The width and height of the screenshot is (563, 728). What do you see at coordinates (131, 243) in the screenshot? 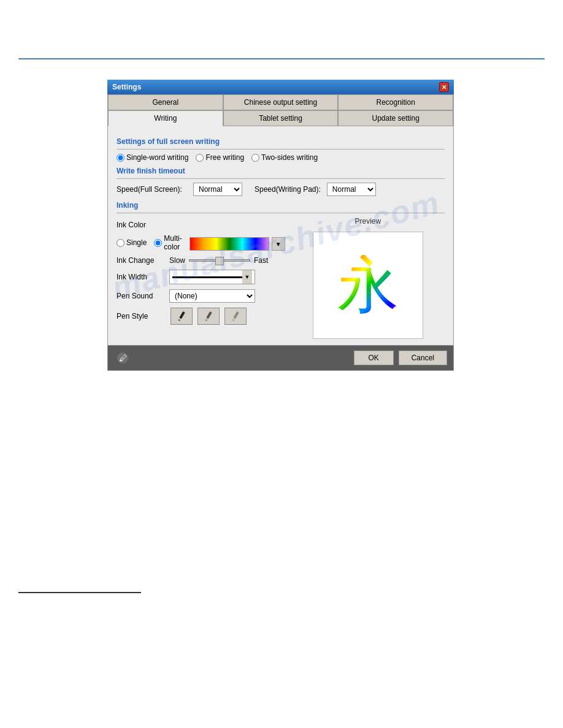
I see `radio-single-color: Single` at bounding box center [131, 243].